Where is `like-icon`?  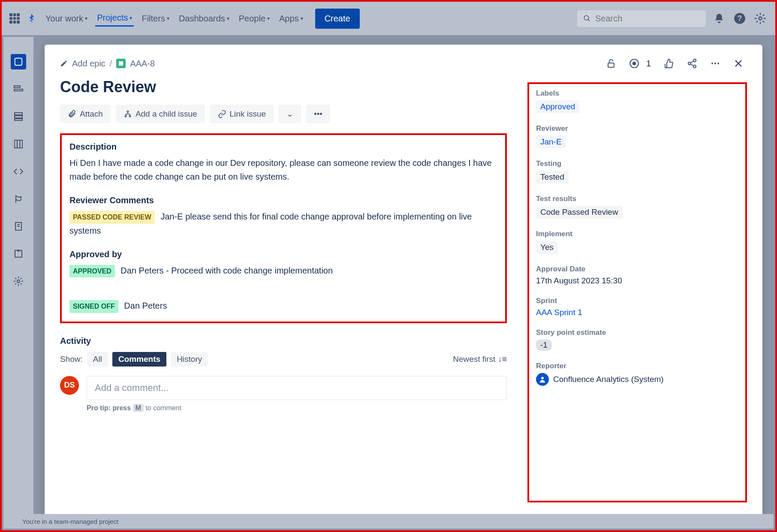
like-icon is located at coordinates (669, 63).